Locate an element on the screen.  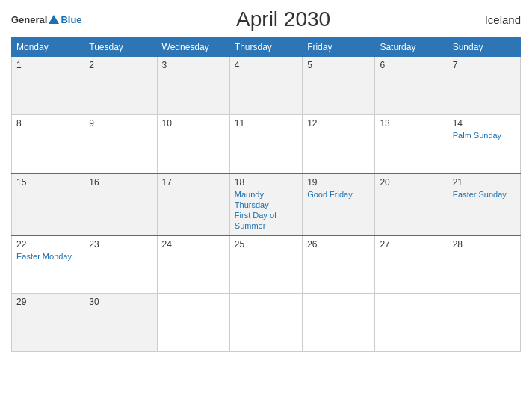
calendar-cell: 22Easter Monday is located at coordinates (48, 265).